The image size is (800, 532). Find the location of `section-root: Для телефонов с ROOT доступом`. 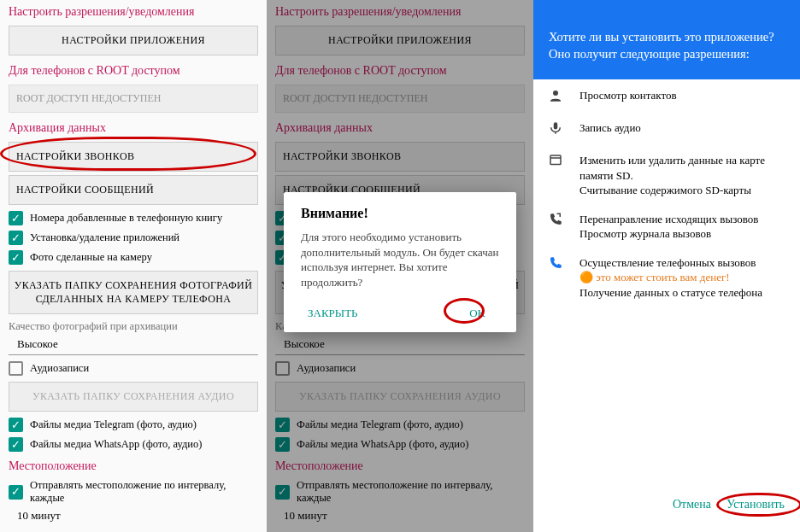

section-root: Для телефонов с ROOT доступом is located at coordinates (133, 70).